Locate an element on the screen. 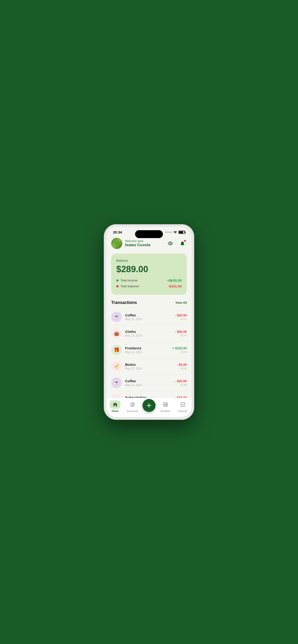 Image resolution: width=298 pixels, height=644 pixels. transaction-amount: + $120.00 is located at coordinates (180, 348).